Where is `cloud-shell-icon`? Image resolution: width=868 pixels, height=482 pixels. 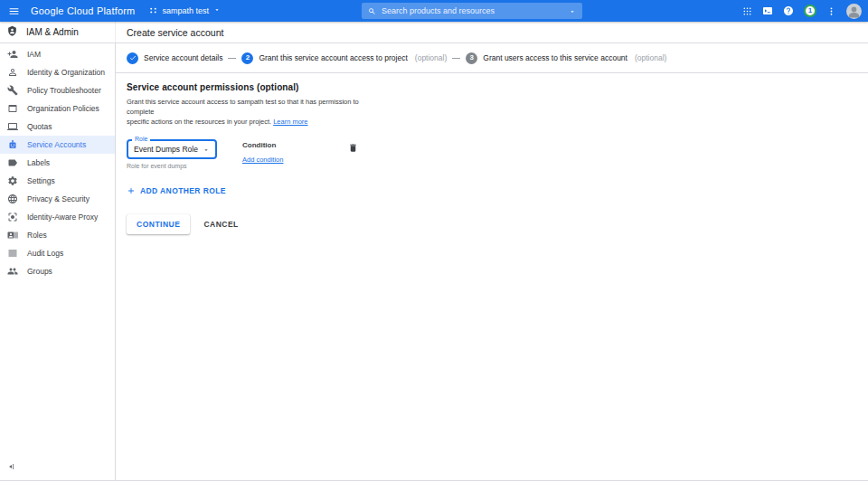
cloud-shell-icon is located at coordinates (768, 11).